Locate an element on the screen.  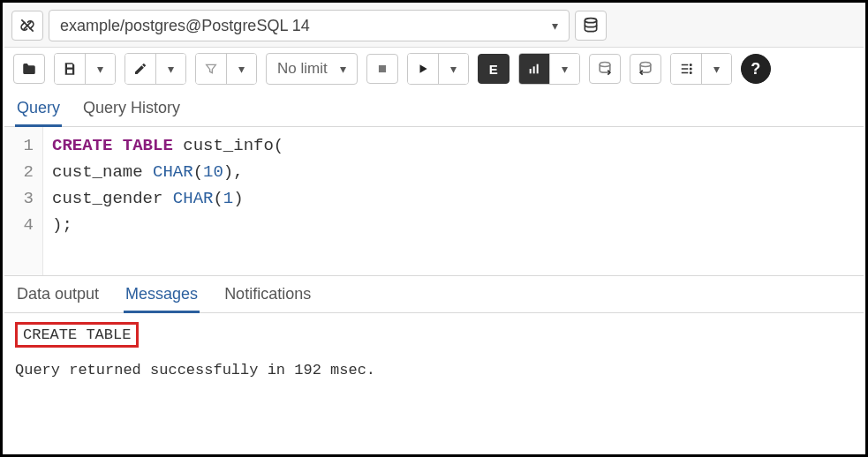
macros-dropdown: ▾ is located at coordinates (716, 69).